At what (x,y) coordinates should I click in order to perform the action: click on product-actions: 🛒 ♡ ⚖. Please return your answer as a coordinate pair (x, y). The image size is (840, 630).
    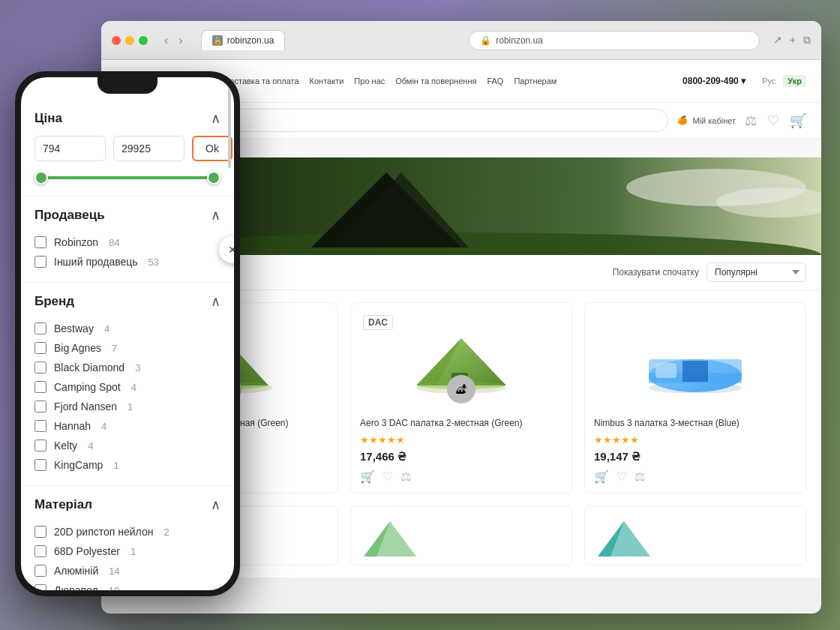
    Looking at the image, I should click on (461, 477).